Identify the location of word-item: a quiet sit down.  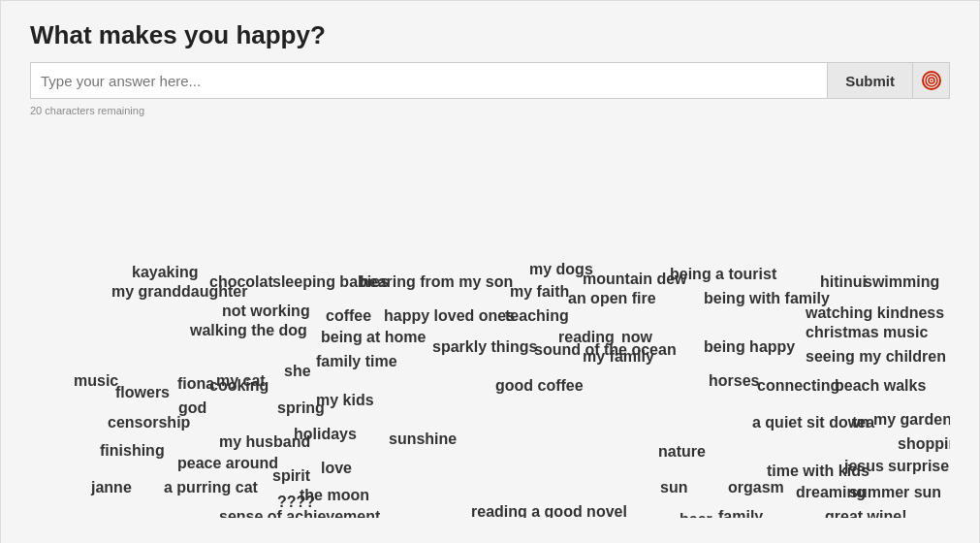
(810, 423).